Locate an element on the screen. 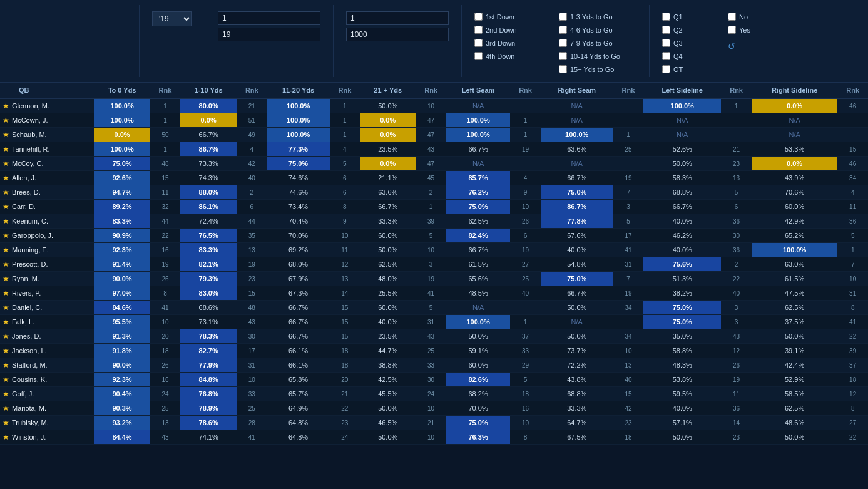 This screenshot has width=868, height=489. stat-cell: 40.0% is located at coordinates (388, 322).